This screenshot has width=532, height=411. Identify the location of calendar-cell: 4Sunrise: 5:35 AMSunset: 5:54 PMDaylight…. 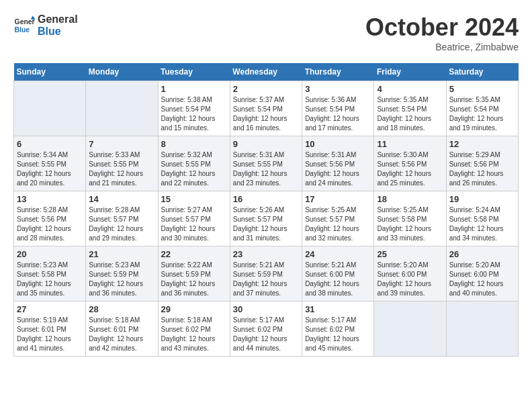
(410, 109).